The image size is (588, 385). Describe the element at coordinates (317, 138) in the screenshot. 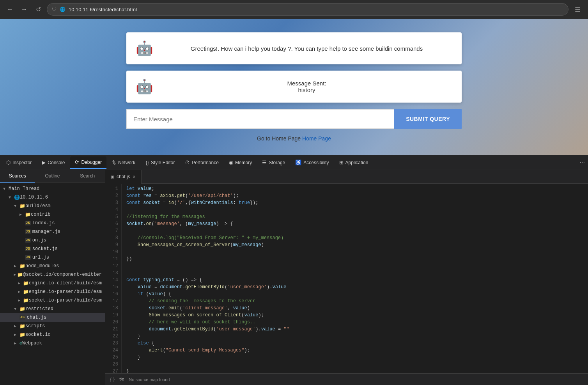

I see `home-link: Home Page` at that location.